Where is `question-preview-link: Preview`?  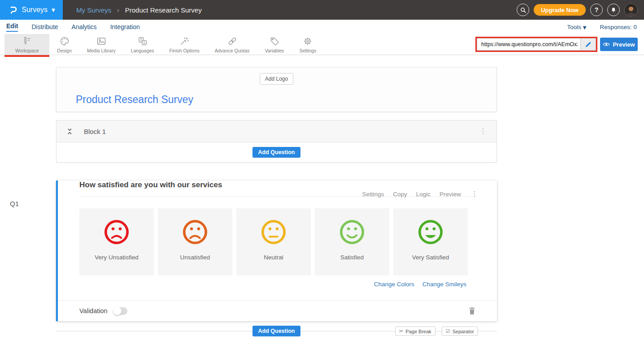
question-preview-link: Preview is located at coordinates (450, 194).